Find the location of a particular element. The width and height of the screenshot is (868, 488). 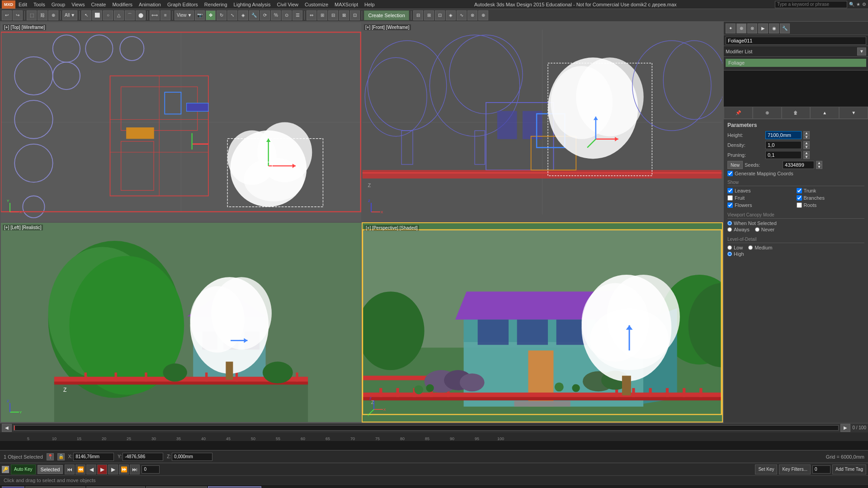

height-up: ▲ is located at coordinates (807, 133).